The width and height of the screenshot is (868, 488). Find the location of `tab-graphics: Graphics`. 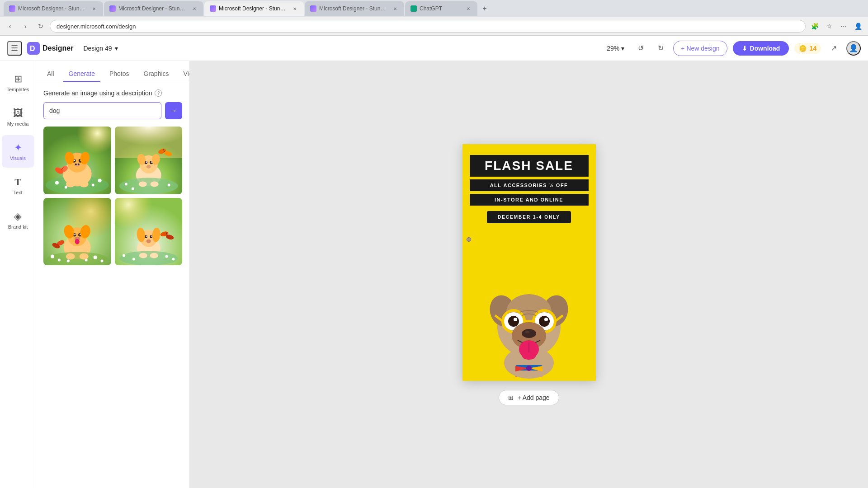

tab-graphics: Graphics is located at coordinates (156, 74).